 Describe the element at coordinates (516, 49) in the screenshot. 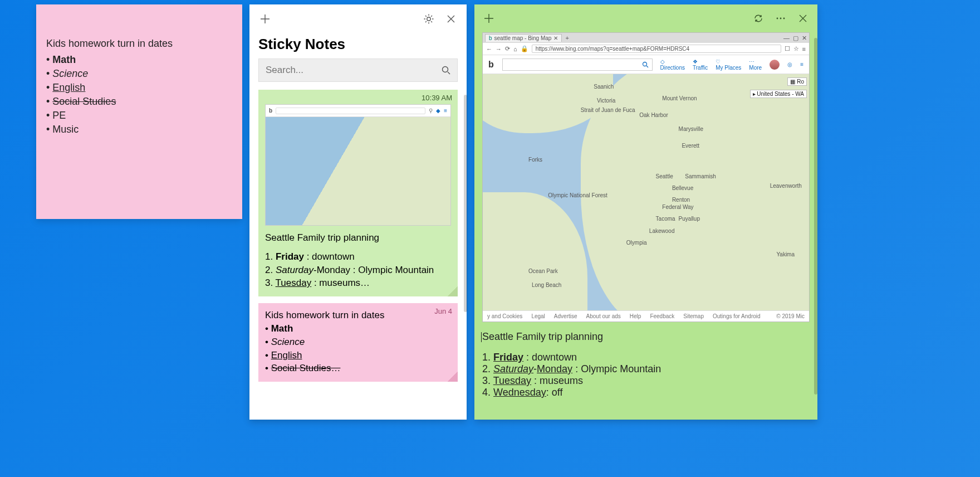

I see `home-icon: ⌂` at that location.